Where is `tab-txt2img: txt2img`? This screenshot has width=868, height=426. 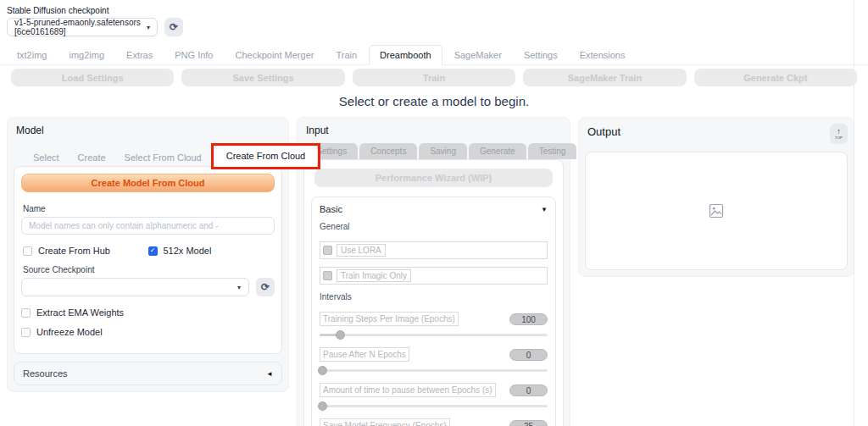 tab-txt2img: txt2img is located at coordinates (32, 55).